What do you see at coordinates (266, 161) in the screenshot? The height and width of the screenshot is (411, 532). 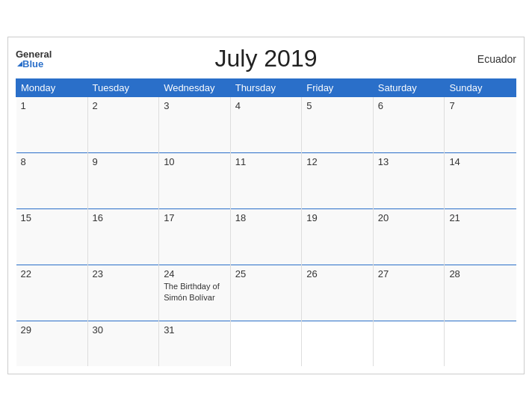 I see `day-number: 11` at bounding box center [266, 161].